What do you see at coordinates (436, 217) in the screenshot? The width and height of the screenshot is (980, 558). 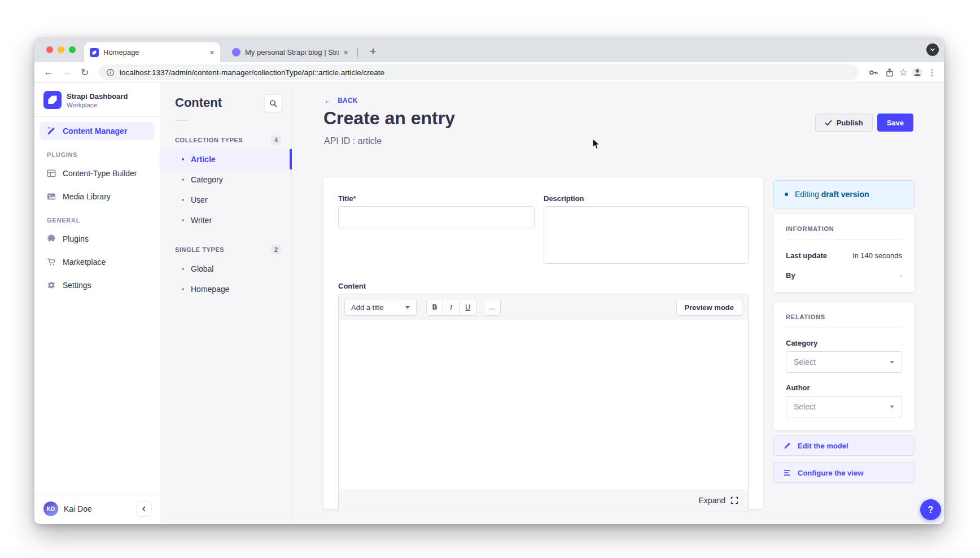 I see `title-input` at bounding box center [436, 217].